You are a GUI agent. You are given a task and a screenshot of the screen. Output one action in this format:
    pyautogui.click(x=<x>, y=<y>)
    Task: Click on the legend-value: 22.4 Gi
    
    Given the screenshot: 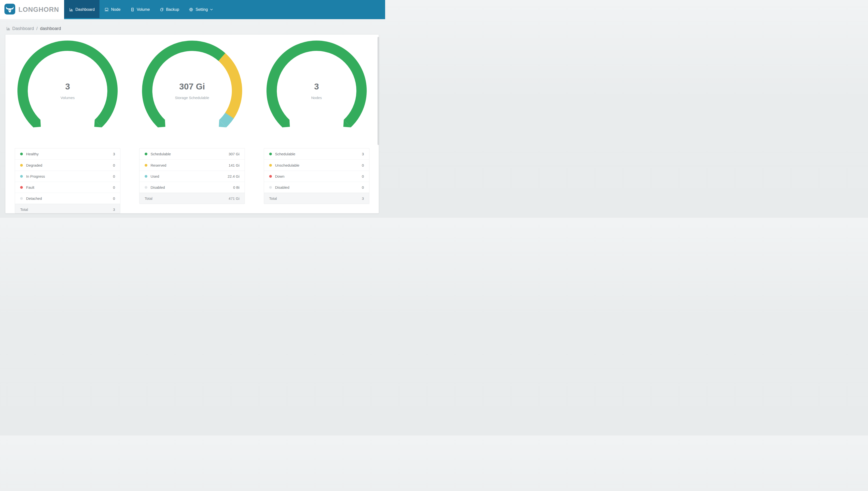 What is the action you would take?
    pyautogui.click(x=234, y=176)
    